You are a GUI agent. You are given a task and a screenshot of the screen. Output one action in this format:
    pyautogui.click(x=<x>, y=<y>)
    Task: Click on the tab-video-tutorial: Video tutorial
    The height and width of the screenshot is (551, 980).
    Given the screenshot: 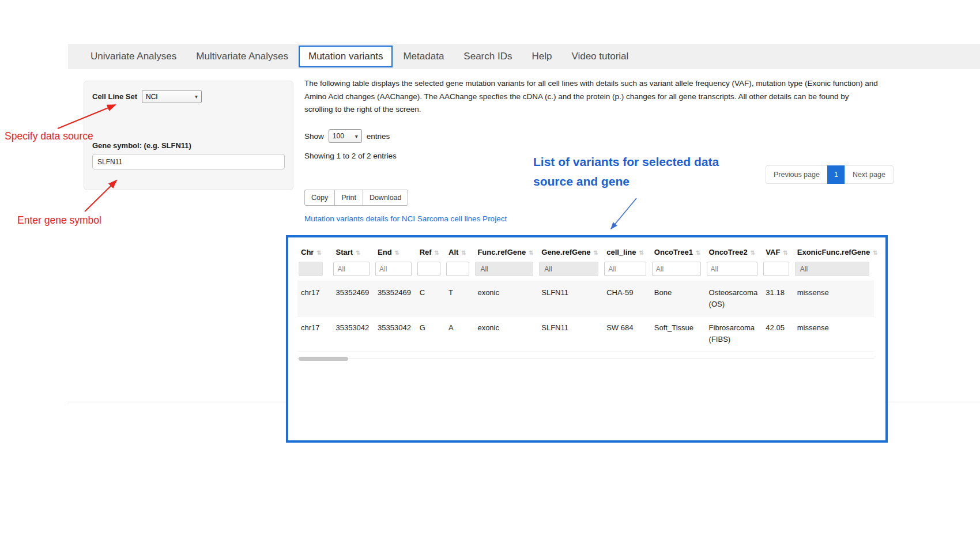 What is the action you would take?
    pyautogui.click(x=600, y=56)
    